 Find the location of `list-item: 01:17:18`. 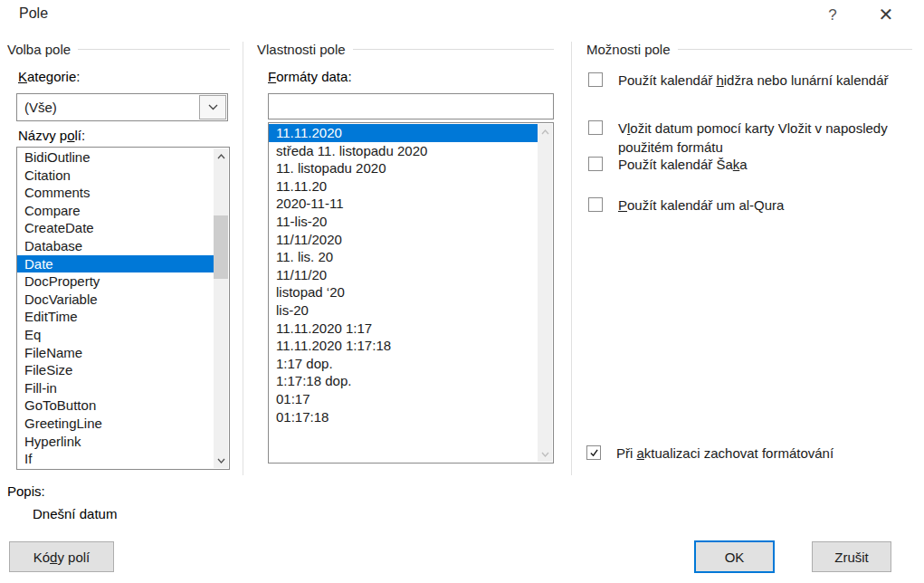

list-item: 01:17:18 is located at coordinates (404, 417).